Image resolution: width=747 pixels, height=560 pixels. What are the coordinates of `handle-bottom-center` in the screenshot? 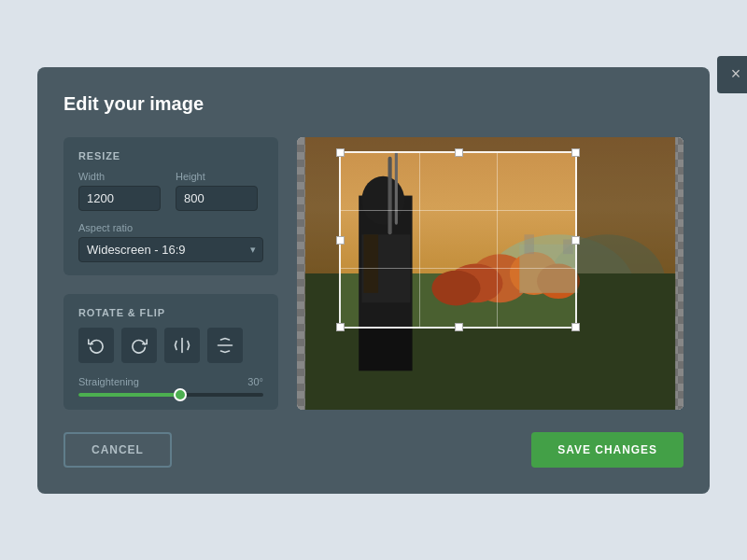 It's located at (459, 327).